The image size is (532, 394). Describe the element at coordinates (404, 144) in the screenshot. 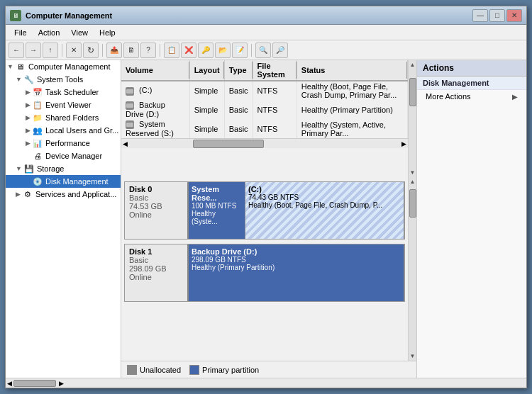

I see `hscroll-right-btn: ▶` at that location.